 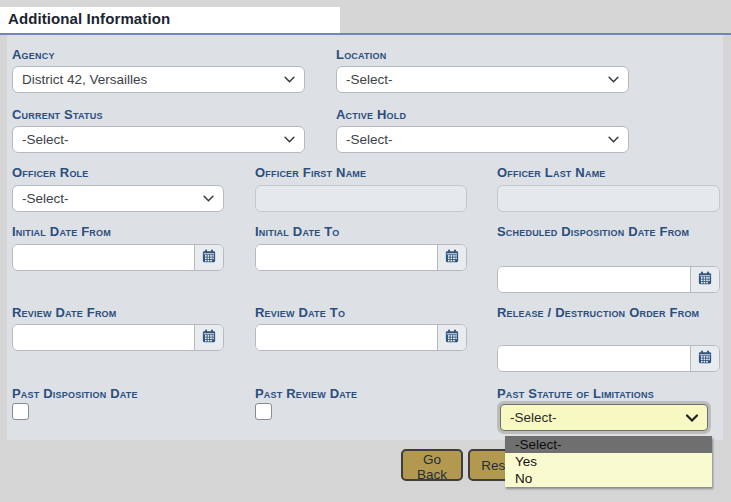 I want to click on review-date-to-input, so click(x=346, y=338).